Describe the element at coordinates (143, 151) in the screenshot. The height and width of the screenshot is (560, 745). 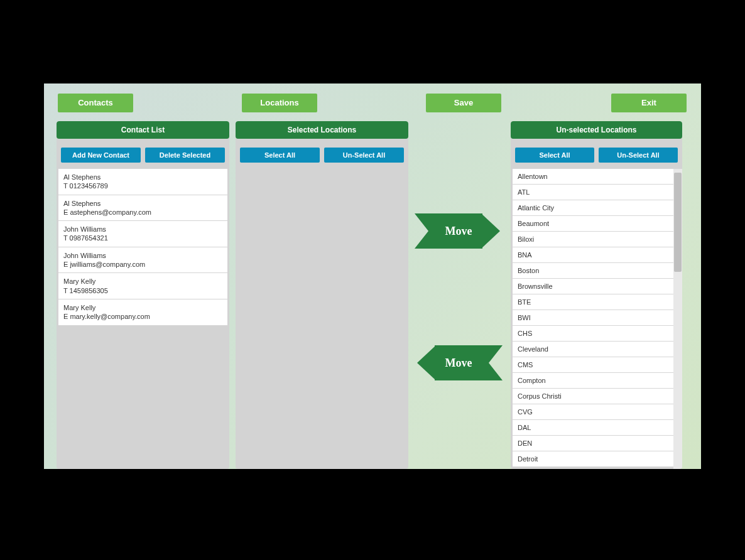
I see `contacts-button-row: Add New Contact Delete Selected` at that location.